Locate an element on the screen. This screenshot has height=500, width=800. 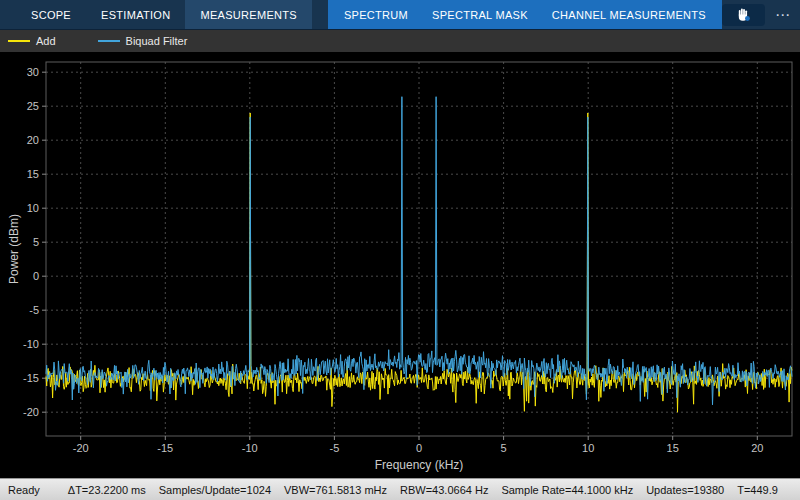
svg-text: 30 is located at coordinates (33, 72).